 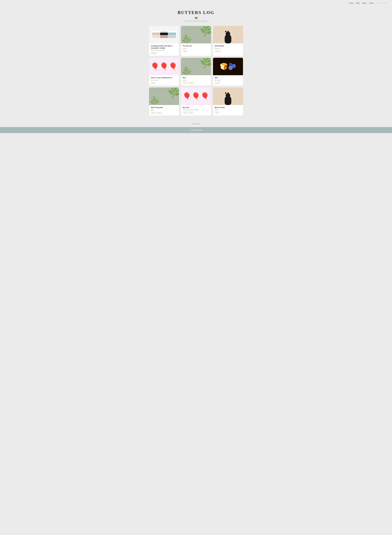 I want to click on card-body: TEST doing well植物TESTBLOG, so click(x=164, y=110).